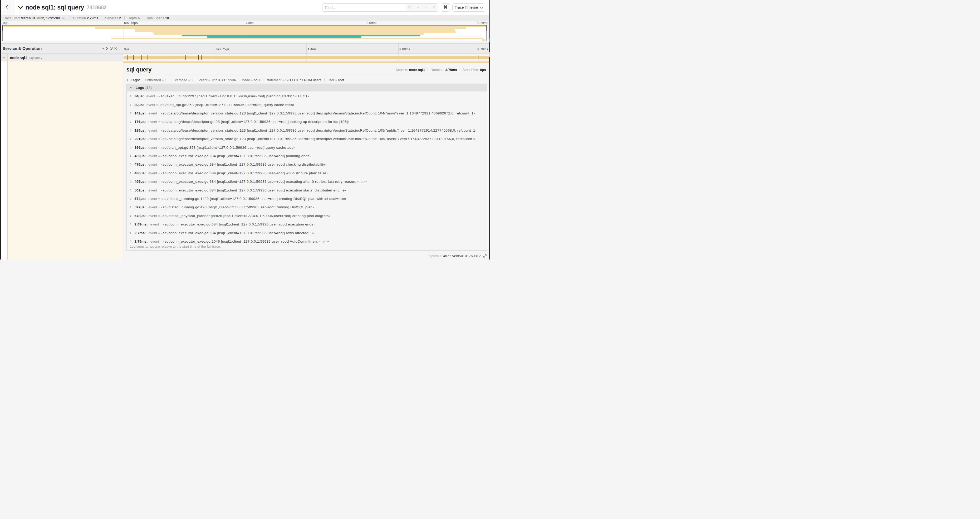 The image size is (980, 519). I want to click on trace-id: 7418682, so click(97, 8).